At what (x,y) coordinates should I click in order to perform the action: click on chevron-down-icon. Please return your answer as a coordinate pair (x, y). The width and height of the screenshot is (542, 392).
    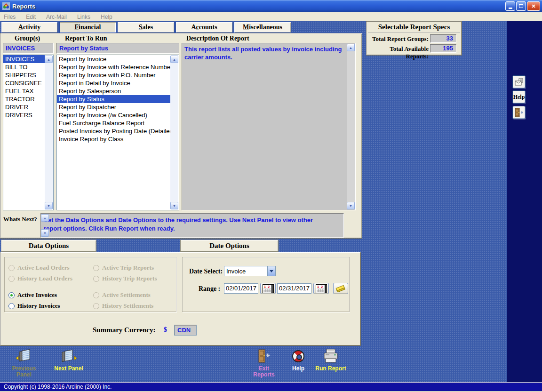
    Looking at the image, I should click on (271, 271).